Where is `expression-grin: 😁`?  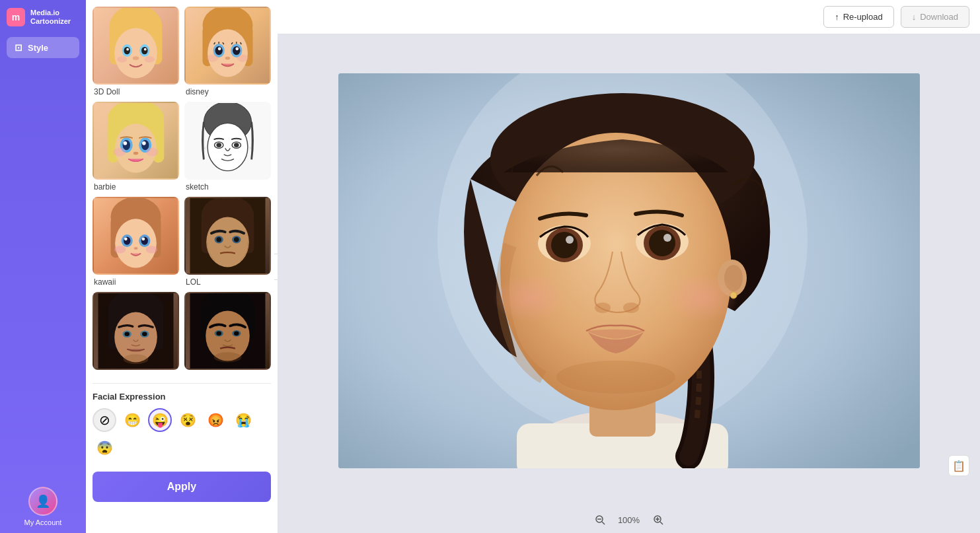
expression-grin: 😁 is located at coordinates (132, 420).